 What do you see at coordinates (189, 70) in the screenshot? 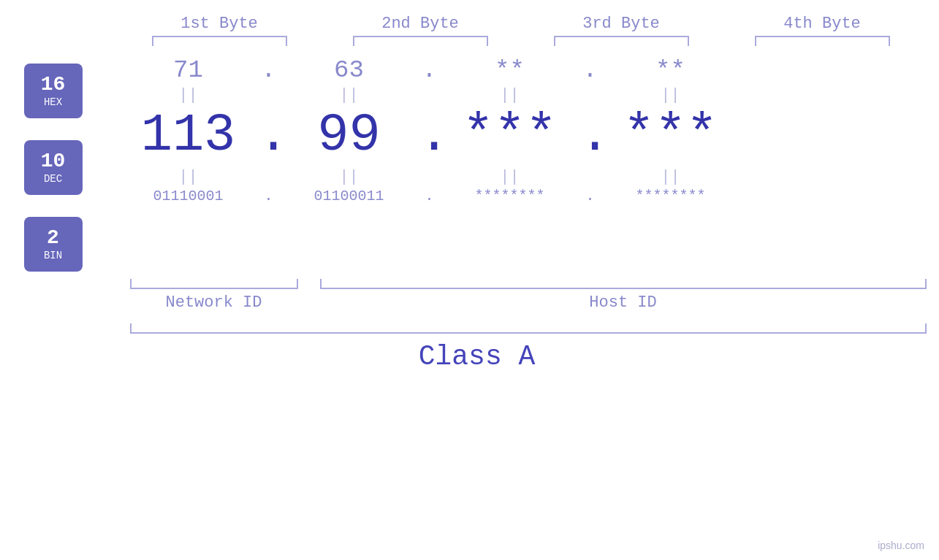
I see `hex-byte1: 71` at bounding box center [189, 70].